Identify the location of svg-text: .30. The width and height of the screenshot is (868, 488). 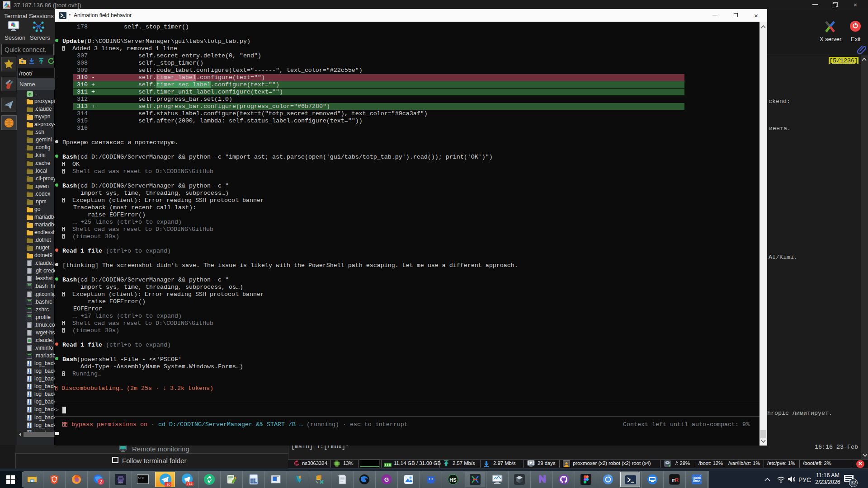
(168, 484).